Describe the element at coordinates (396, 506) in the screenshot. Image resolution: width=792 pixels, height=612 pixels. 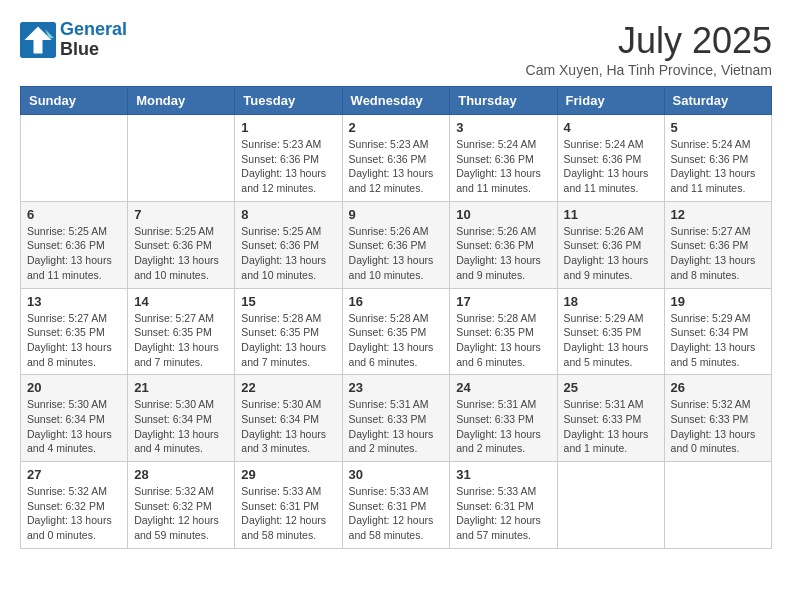
I see `calendar-week-5: 27Sunrise: 5:32 AM Sunset: 6:32 PM Dayli…` at that location.